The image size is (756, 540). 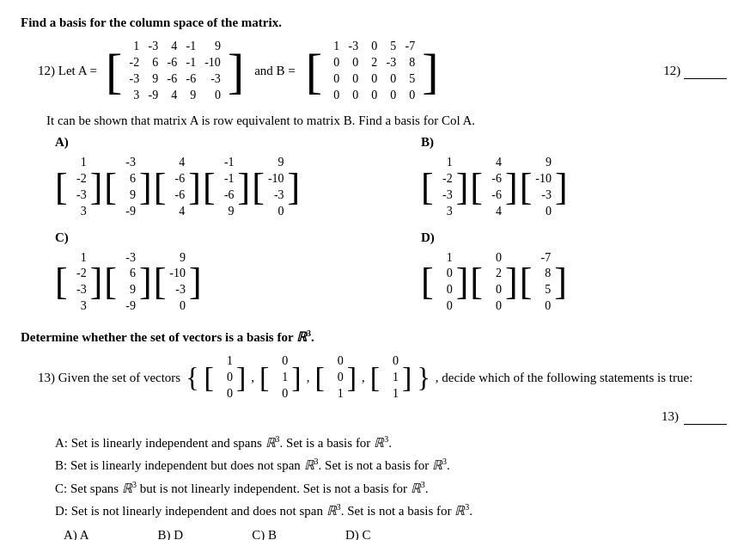 I want to click on problem-13-number: 13), so click(x=670, y=416).